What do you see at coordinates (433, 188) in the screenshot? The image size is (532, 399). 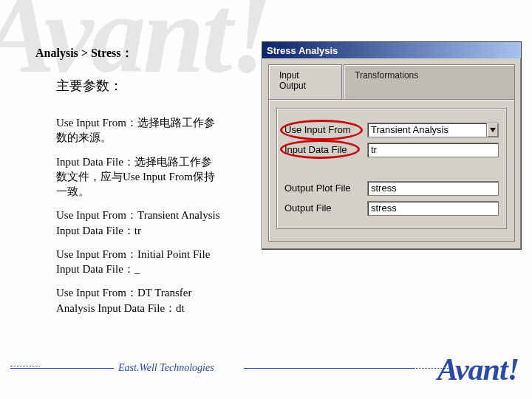 I see `output-plot-file-field: stress` at bounding box center [433, 188].